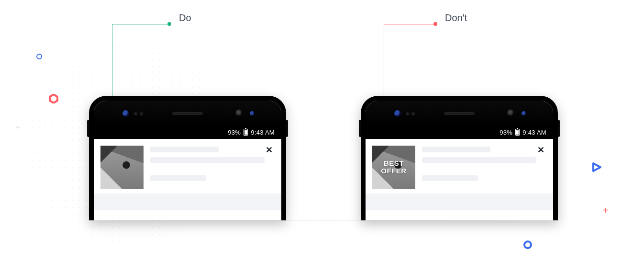 Image resolution: width=644 pixels, height=263 pixels. I want to click on phone-frame: 93% 9:43 AM BEST OFFER, so click(459, 158).